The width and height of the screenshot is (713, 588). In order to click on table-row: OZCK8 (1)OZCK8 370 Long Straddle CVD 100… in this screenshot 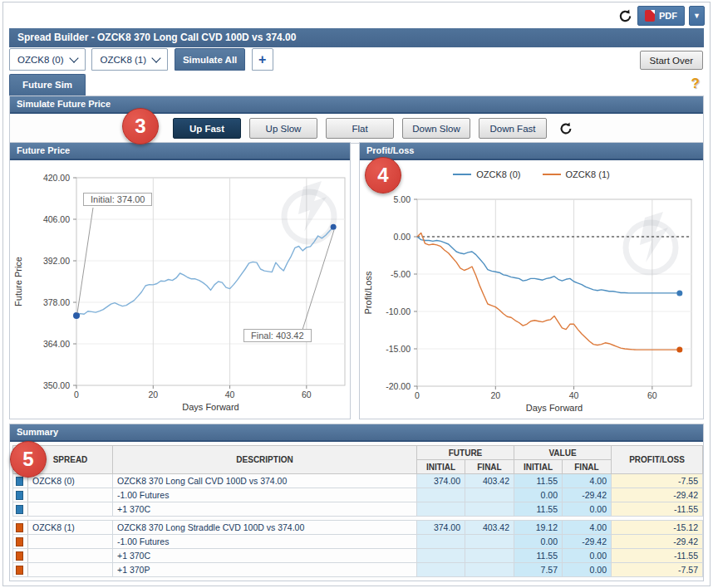, I will do `click(358, 528)`.